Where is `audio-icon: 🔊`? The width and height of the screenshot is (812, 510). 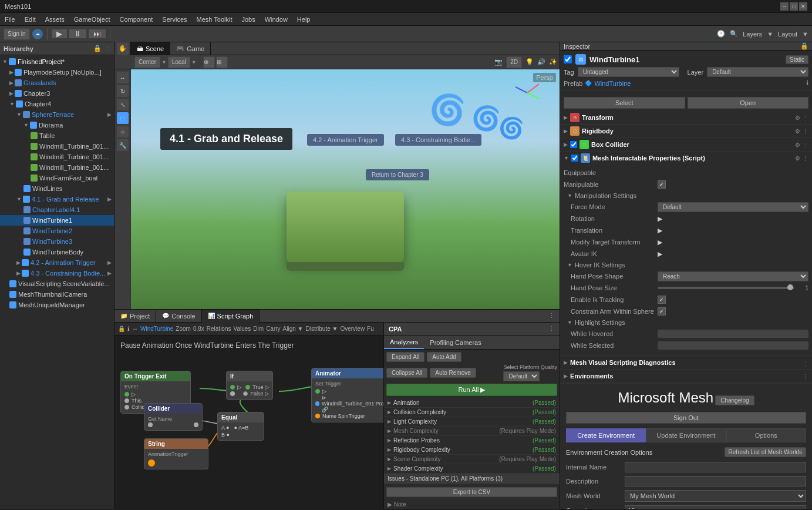 audio-icon: 🔊 is located at coordinates (541, 62).